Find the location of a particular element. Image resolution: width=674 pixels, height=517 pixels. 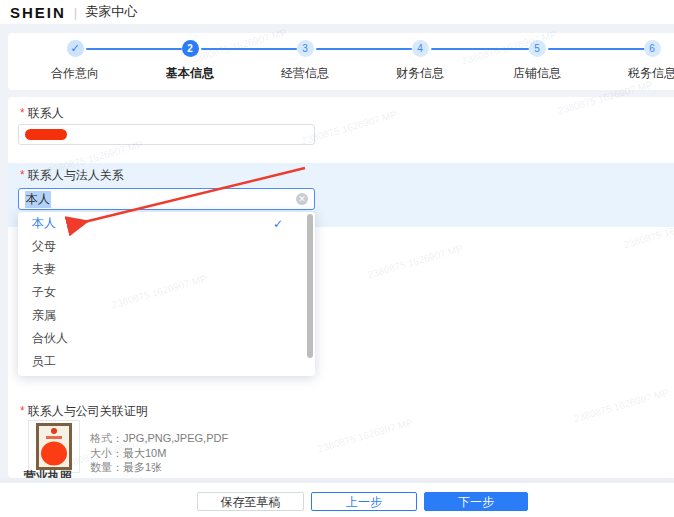

upload-rule-size: 大小：最大10M is located at coordinates (128, 454).